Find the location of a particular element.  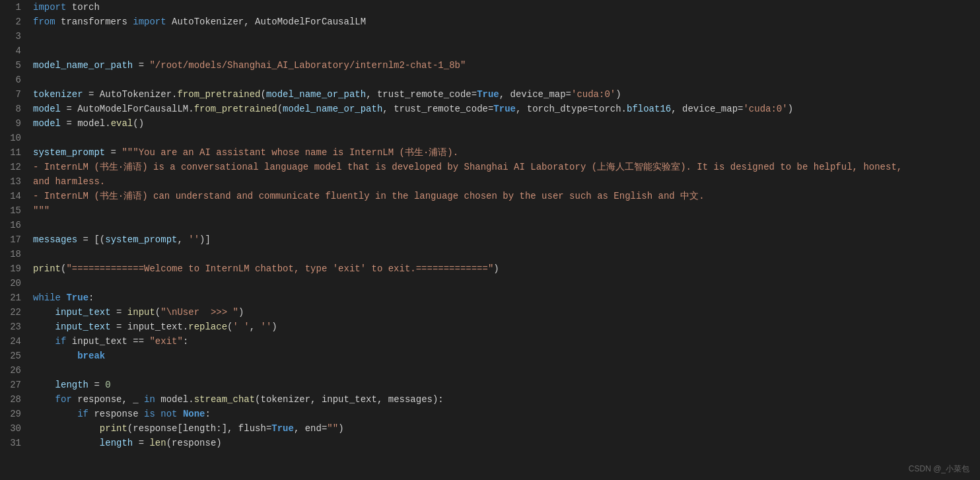

code-line: input_text = input("\nUser >>> ") is located at coordinates (507, 312).